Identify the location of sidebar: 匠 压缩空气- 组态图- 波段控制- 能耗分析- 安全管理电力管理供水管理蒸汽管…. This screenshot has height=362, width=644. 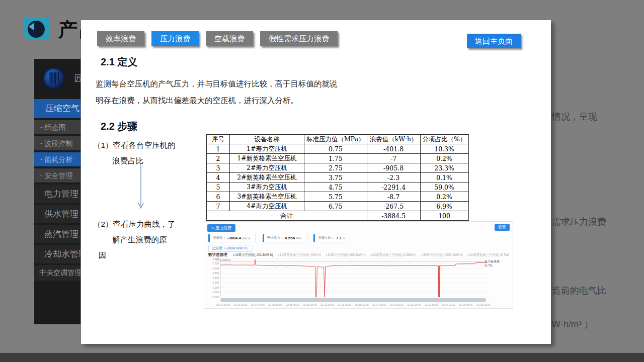
(57, 192).